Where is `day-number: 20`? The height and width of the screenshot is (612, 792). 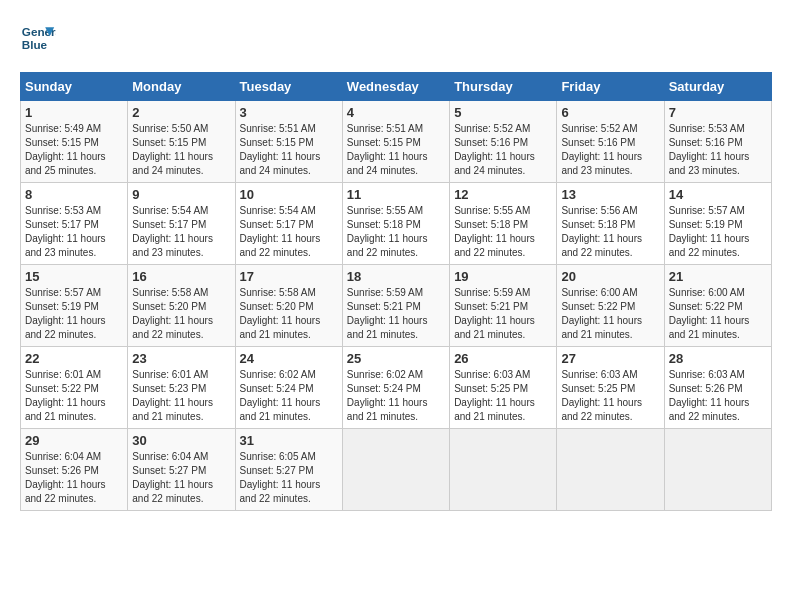 day-number: 20 is located at coordinates (610, 276).